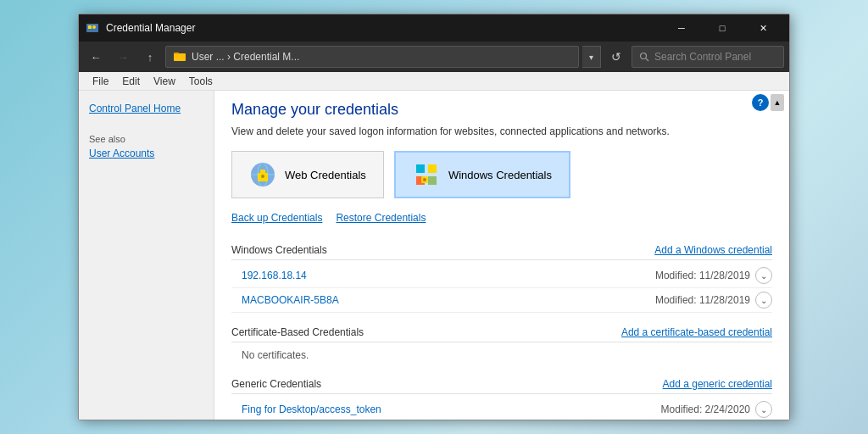 The height and width of the screenshot is (434, 868). Describe the element at coordinates (717, 384) in the screenshot. I see `add-generic-credential-link: Add a generic credential` at that location.